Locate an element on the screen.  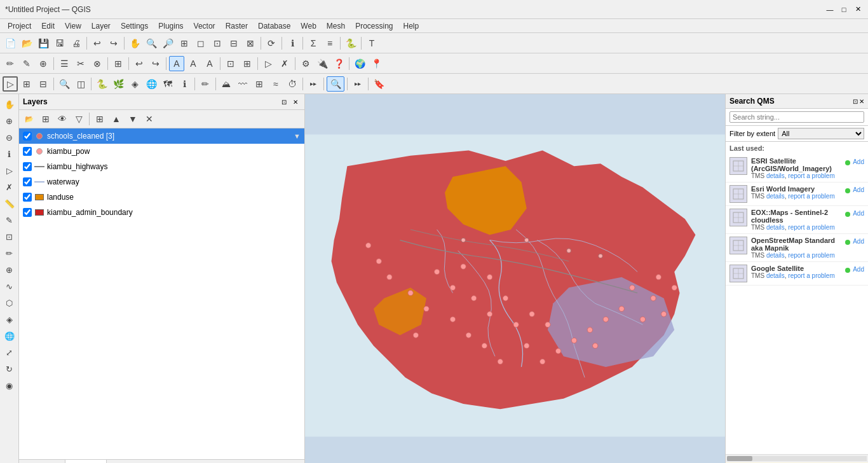
annotate-tool: ✎ is located at coordinates (10, 220).